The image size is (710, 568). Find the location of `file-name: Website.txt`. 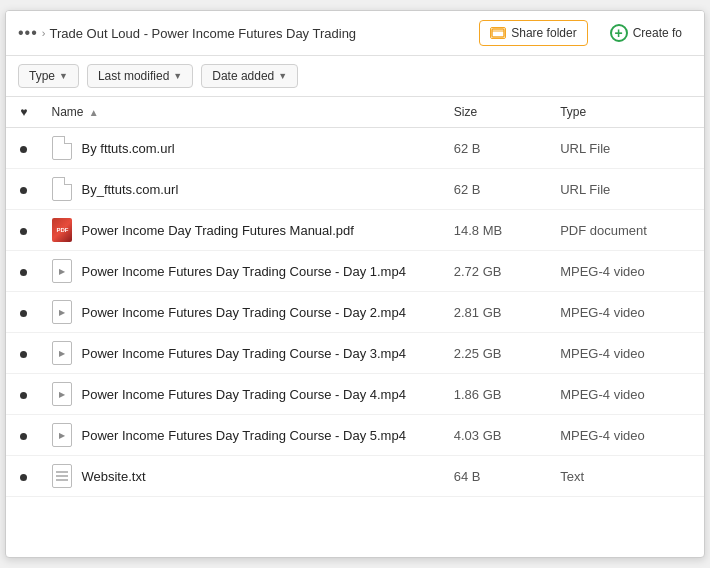

file-name: Website.txt is located at coordinates (113, 476).